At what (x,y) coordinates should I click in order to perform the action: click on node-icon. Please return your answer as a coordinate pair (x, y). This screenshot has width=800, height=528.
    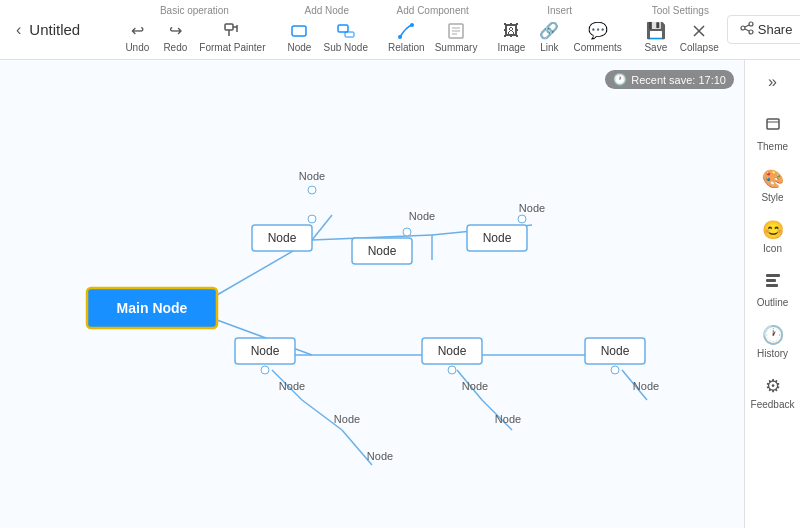
    Looking at the image, I should click on (299, 31).